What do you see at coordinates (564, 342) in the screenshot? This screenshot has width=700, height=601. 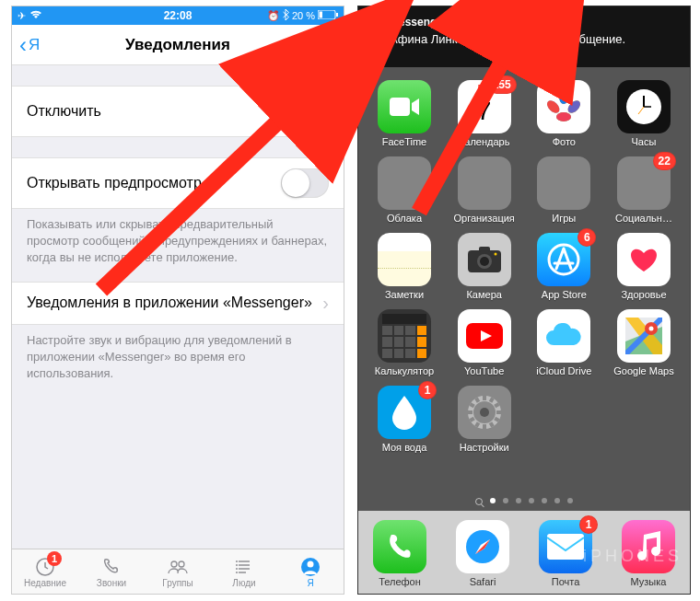 I see `app-icloud-drive: iCloud Drive` at bounding box center [564, 342].